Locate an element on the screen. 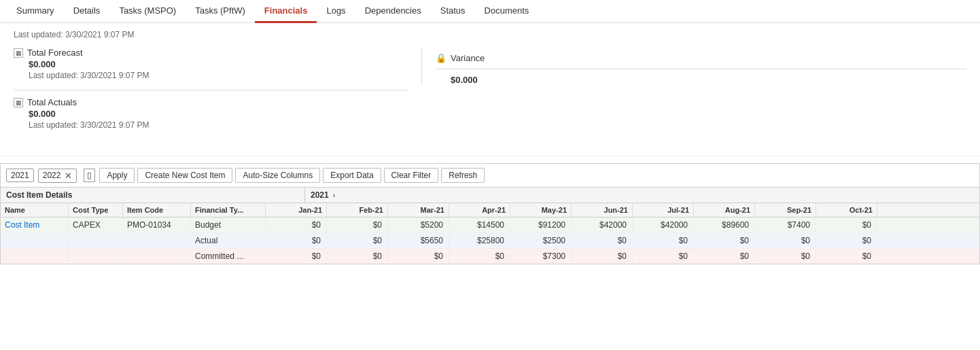 The width and height of the screenshot is (980, 350). col-header-sep21: Sep-21 is located at coordinates (786, 210).